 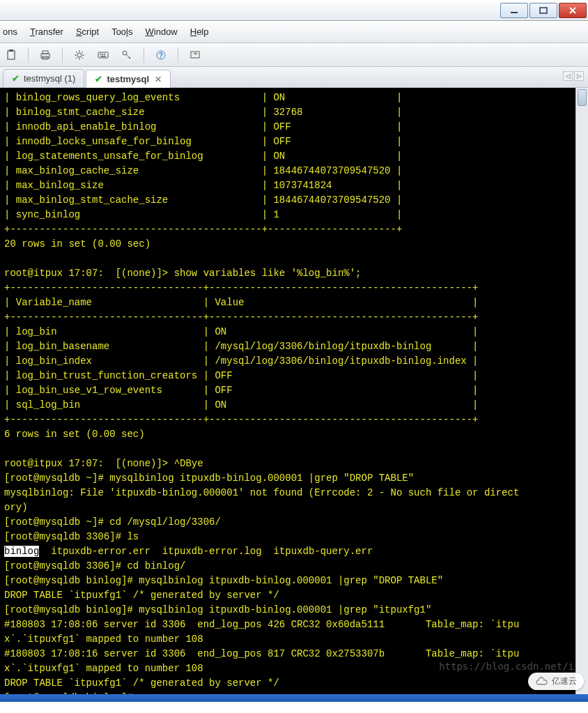 What do you see at coordinates (514, 10) in the screenshot?
I see `minimize-button` at bounding box center [514, 10].